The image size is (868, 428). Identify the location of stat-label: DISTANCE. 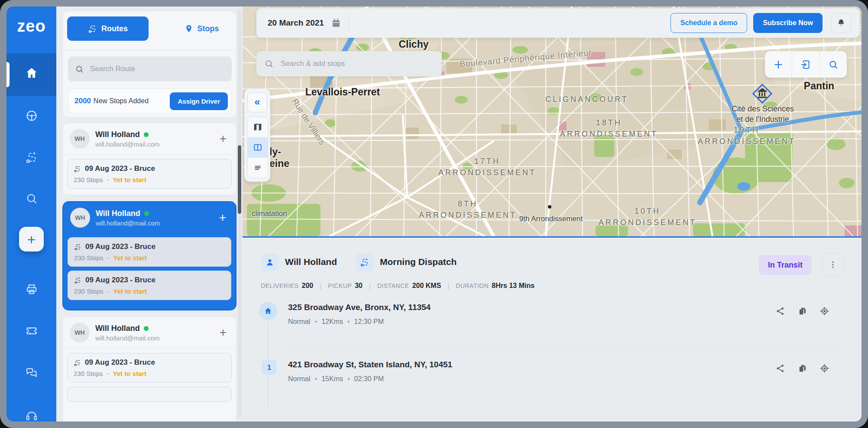
(393, 286).